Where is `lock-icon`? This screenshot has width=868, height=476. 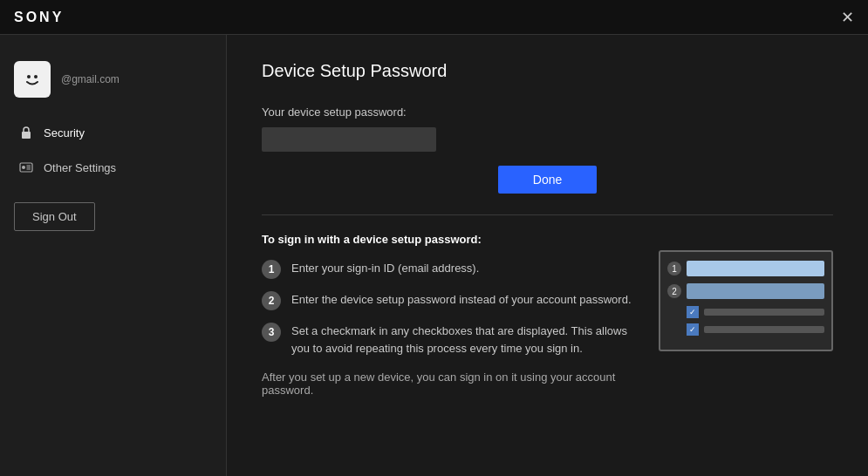 lock-icon is located at coordinates (26, 133).